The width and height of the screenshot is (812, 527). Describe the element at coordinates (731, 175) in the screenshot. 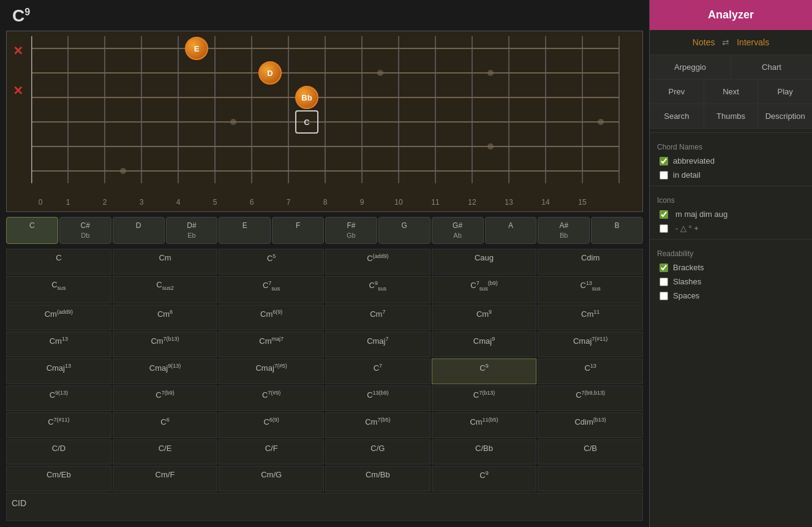

I see `in-detail-row: in detail` at that location.